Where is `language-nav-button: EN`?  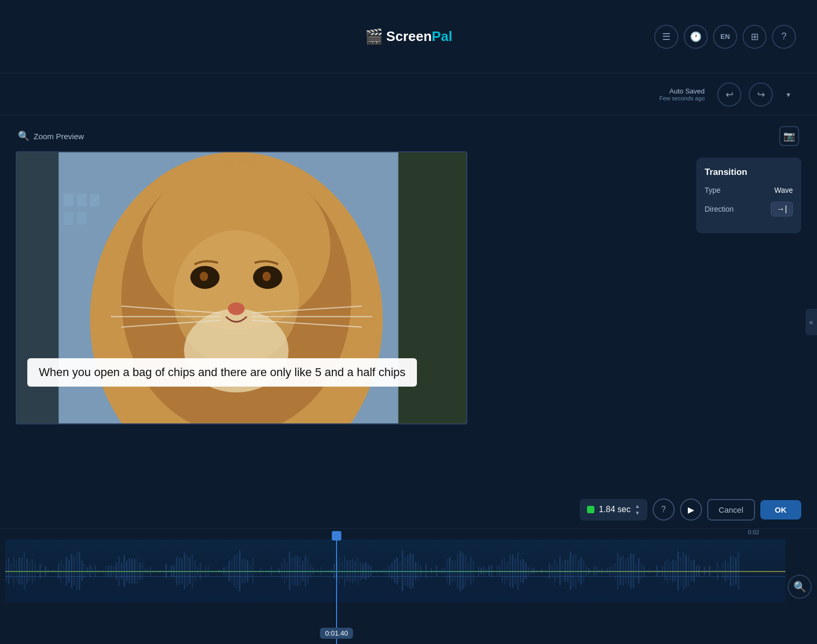
language-nav-button: EN is located at coordinates (725, 37).